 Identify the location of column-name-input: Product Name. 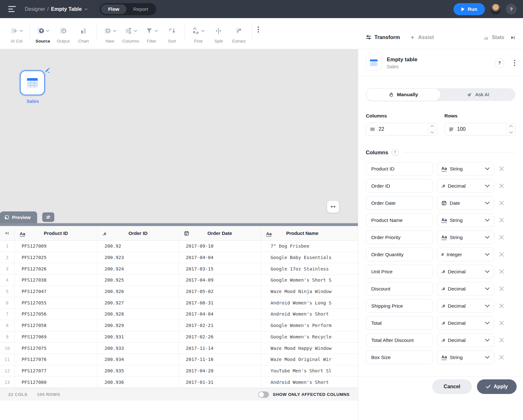
(399, 220).